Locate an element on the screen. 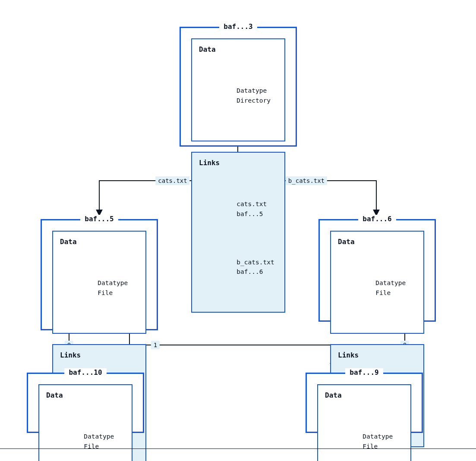  node-title: baf...3 is located at coordinates (238, 27).